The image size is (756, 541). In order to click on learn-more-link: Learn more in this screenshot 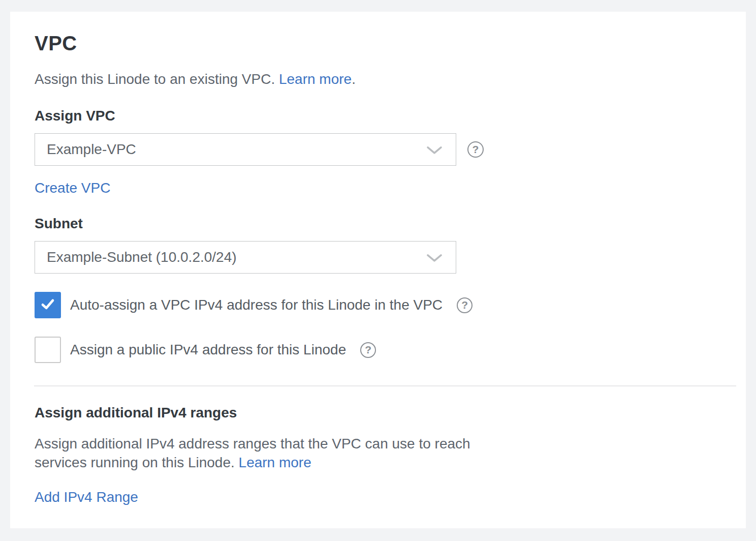, I will do `click(315, 79)`.